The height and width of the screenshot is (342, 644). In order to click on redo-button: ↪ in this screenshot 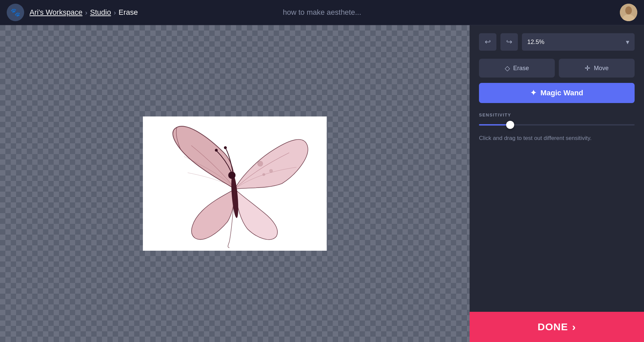, I will do `click(509, 42)`.